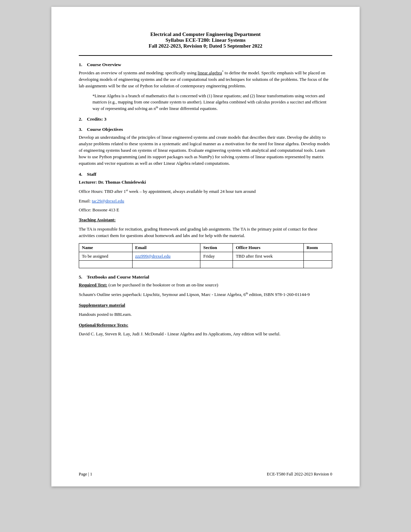 The width and height of the screenshot is (411, 532). Describe the element at coordinates (80, 174) in the screenshot. I see `section-4-number: 4.` at that location.